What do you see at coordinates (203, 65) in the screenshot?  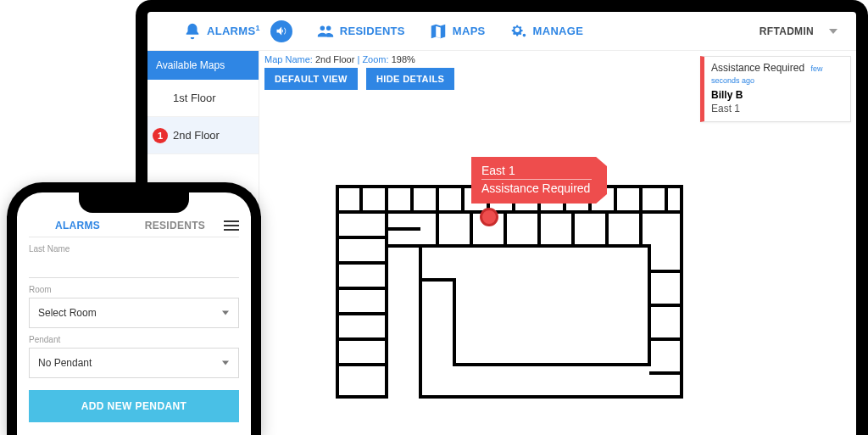 I see `sidebar-header: Available Maps` at bounding box center [203, 65].